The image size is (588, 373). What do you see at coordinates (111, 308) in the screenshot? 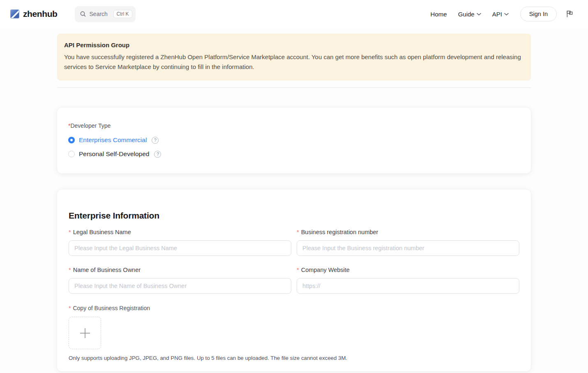
I see `registration-copy-label-text: Copy of Business Registration` at bounding box center [111, 308].